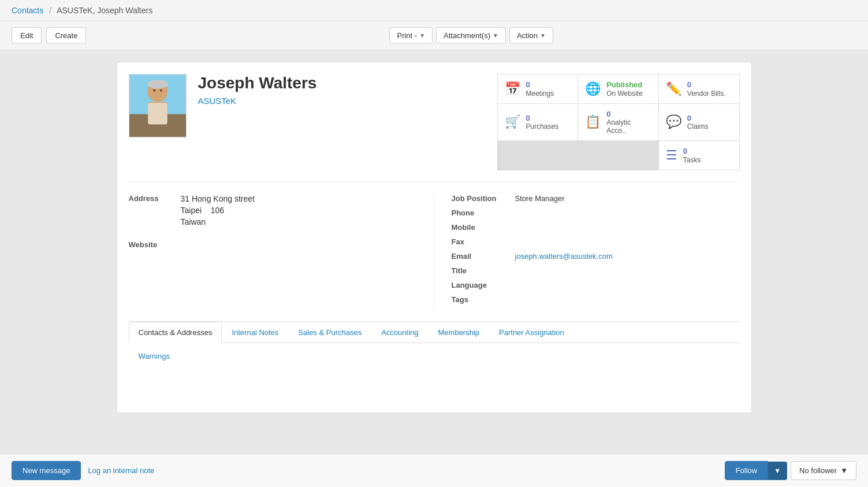 This screenshot has width=868, height=487. Describe the element at coordinates (692, 155) in the screenshot. I see `stat-tasks-info: 0 Tasks` at that location.